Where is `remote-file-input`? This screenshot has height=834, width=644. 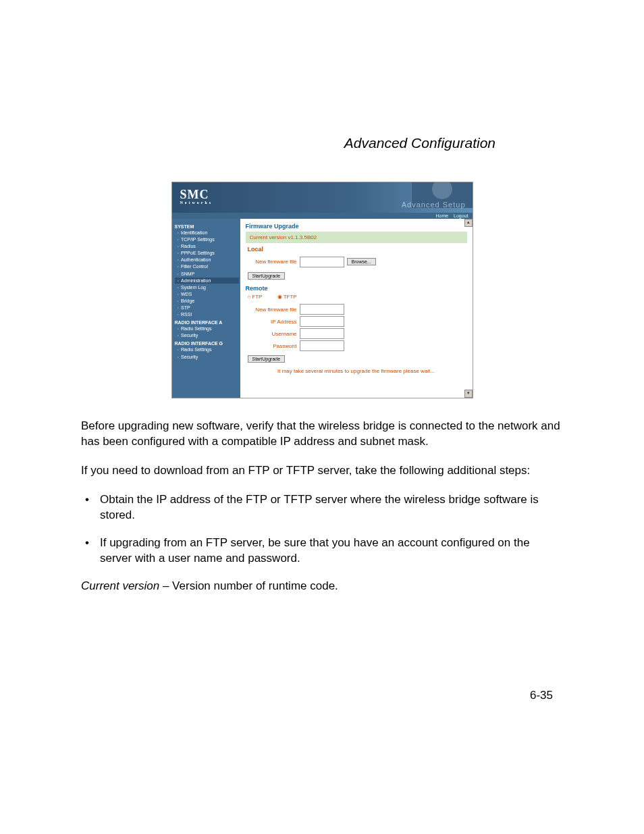 remote-file-input is located at coordinates (322, 309).